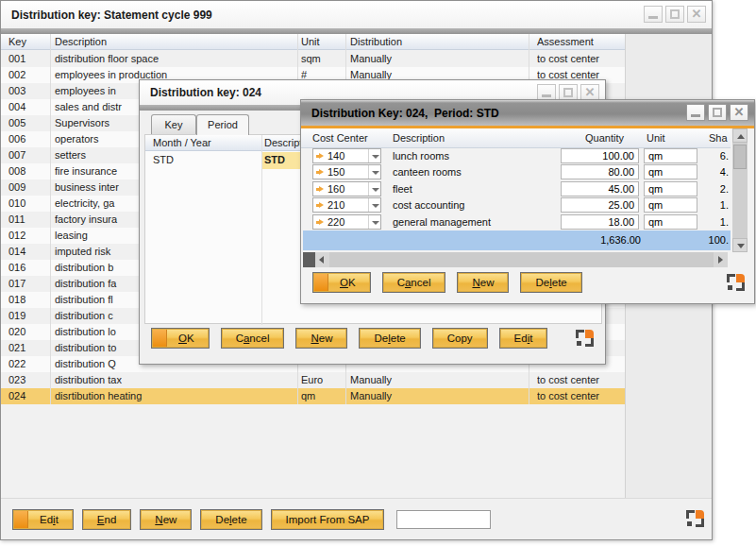  Describe the element at coordinates (600, 156) in the screenshot. I see `quantity-field: 100.00` at that location.